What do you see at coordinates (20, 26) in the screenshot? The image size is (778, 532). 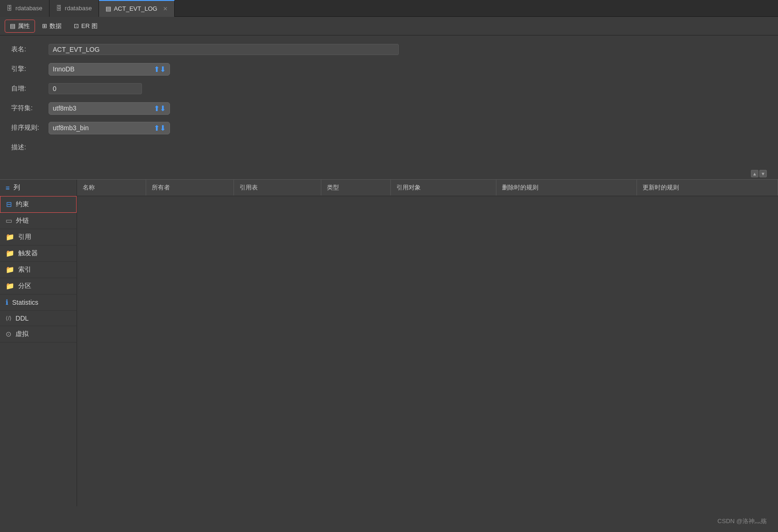 I see `toolbar-properties-btn: ▤ 属性` at bounding box center [20, 26].